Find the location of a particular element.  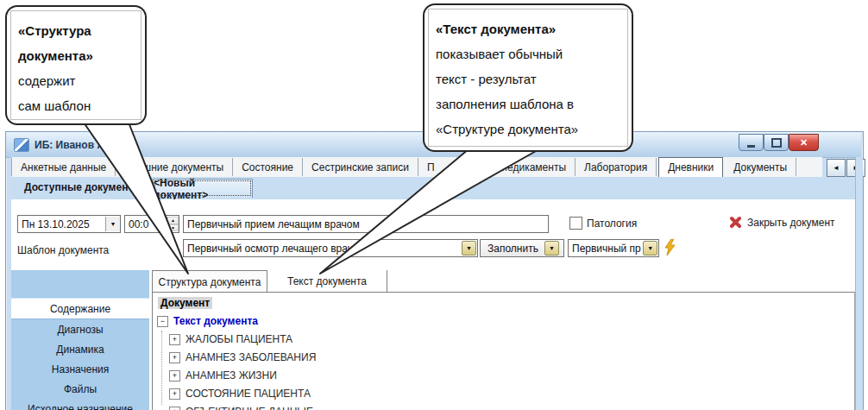

sidebar-item-naznacheniya: Назначения is located at coordinates (80, 369).